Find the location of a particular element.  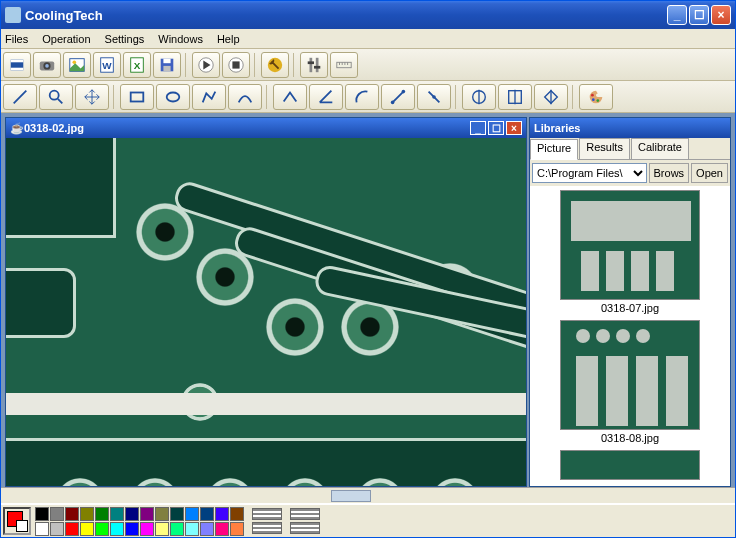

stop-icon is located at coordinates (236, 65).